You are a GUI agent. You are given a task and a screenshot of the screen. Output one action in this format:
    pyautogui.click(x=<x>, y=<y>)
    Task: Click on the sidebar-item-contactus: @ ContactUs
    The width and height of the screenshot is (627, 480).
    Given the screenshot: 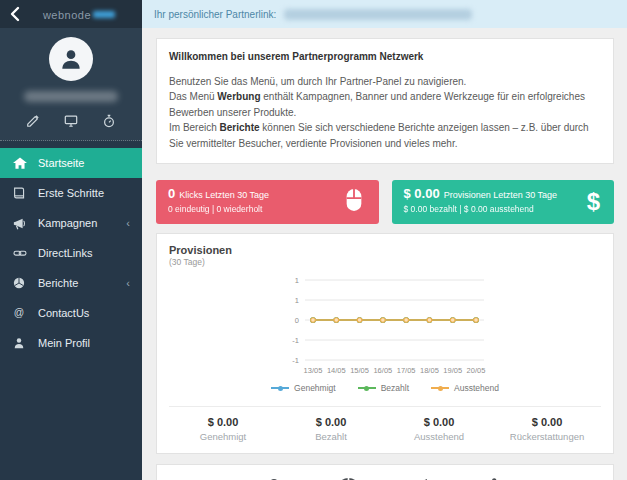 What is the action you would take?
    pyautogui.click(x=71, y=313)
    